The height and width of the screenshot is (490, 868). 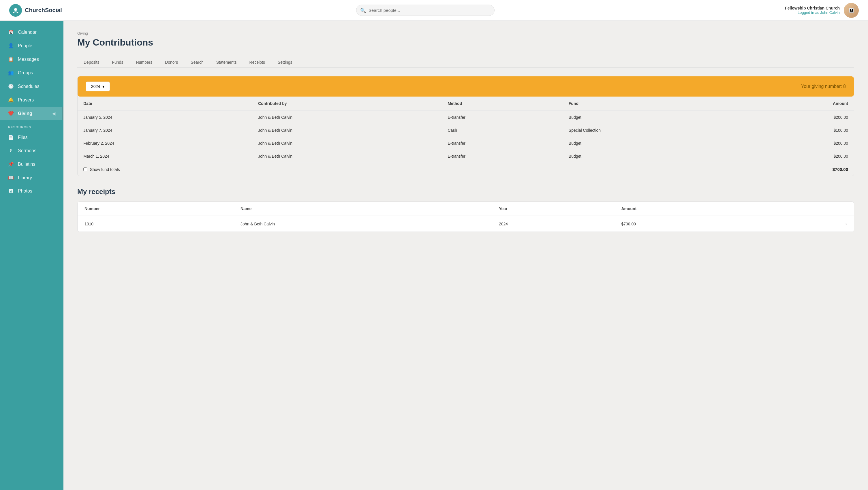 I want to click on year-value: 2024, so click(x=96, y=87).